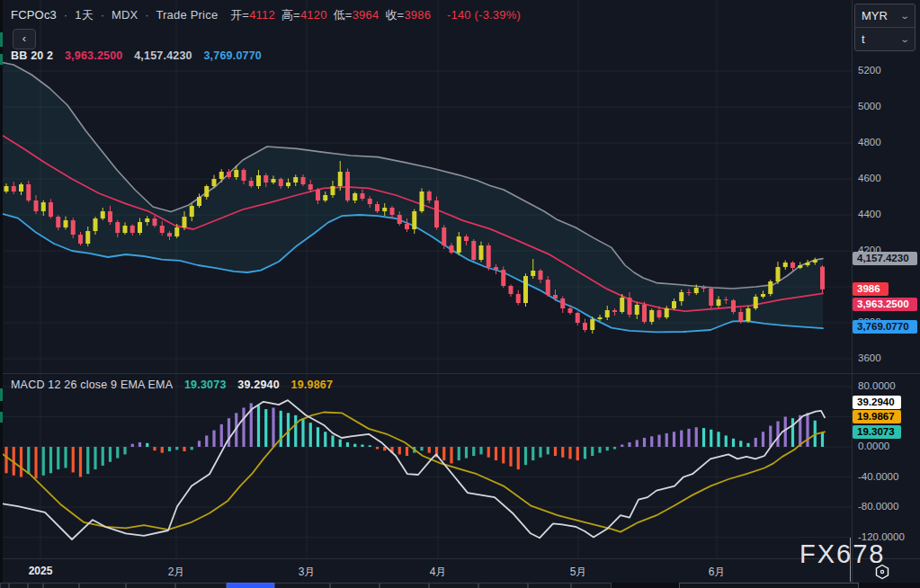 The width and height of the screenshot is (920, 588). I want to click on currency-value: MYR, so click(874, 16).